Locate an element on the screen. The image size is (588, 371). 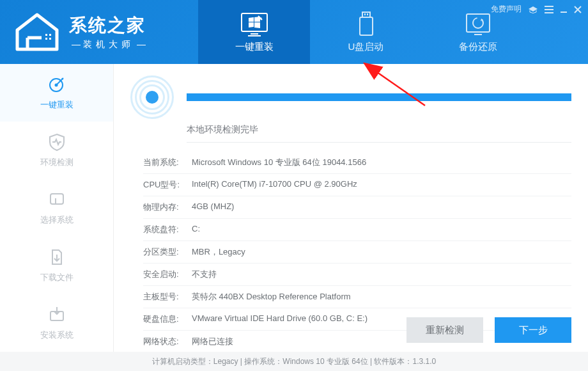
tab-usb-boot: U盘启动 is located at coordinates (366, 32).